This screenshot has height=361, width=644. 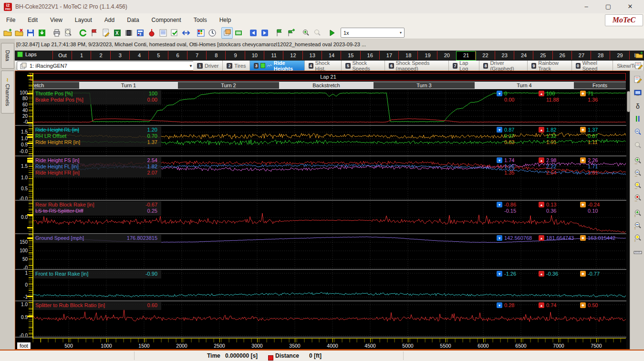 What do you see at coordinates (197, 55) in the screenshot?
I see `lap-cell-7: 7` at bounding box center [197, 55].